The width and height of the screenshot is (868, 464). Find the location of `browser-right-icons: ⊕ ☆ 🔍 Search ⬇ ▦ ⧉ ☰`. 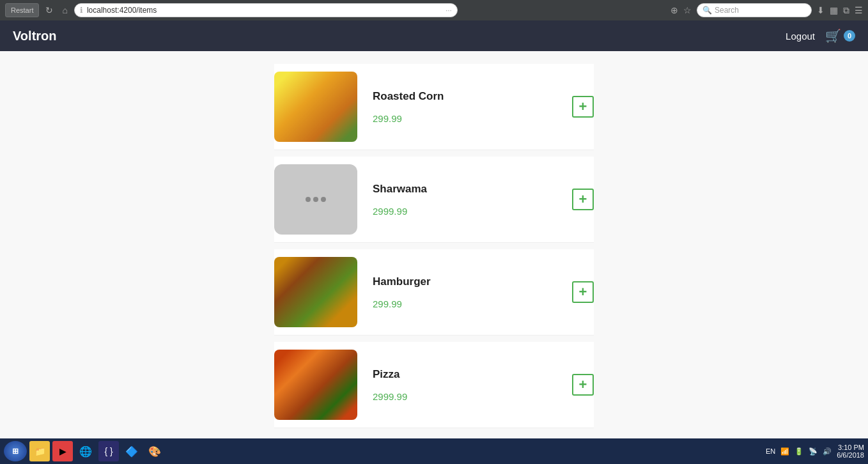

browser-right-icons: ⊕ ☆ 🔍 Search ⬇ ▦ ⧉ ☰ is located at coordinates (767, 10).